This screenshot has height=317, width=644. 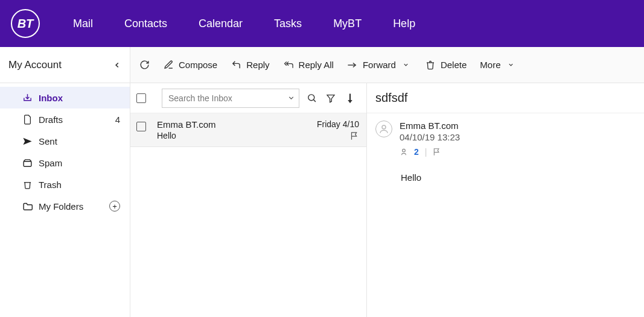 I want to click on search-button, so click(x=311, y=98).